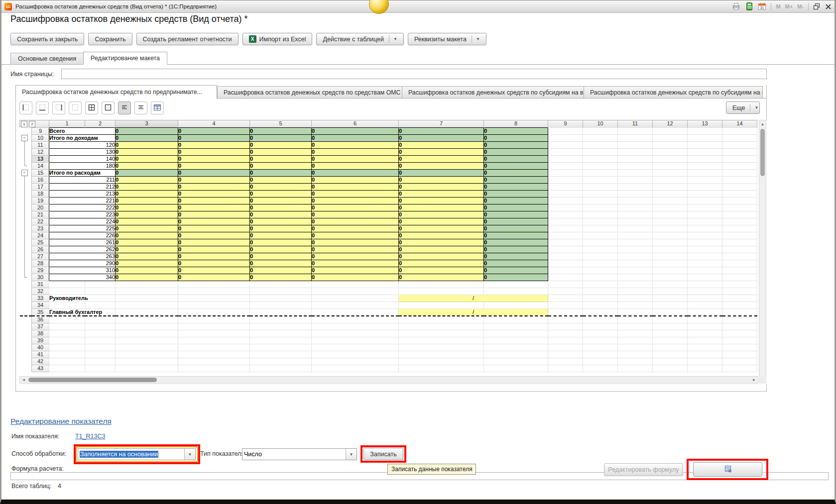 This screenshot has height=504, width=836. I want to click on code-cell: 140, so click(83, 159).